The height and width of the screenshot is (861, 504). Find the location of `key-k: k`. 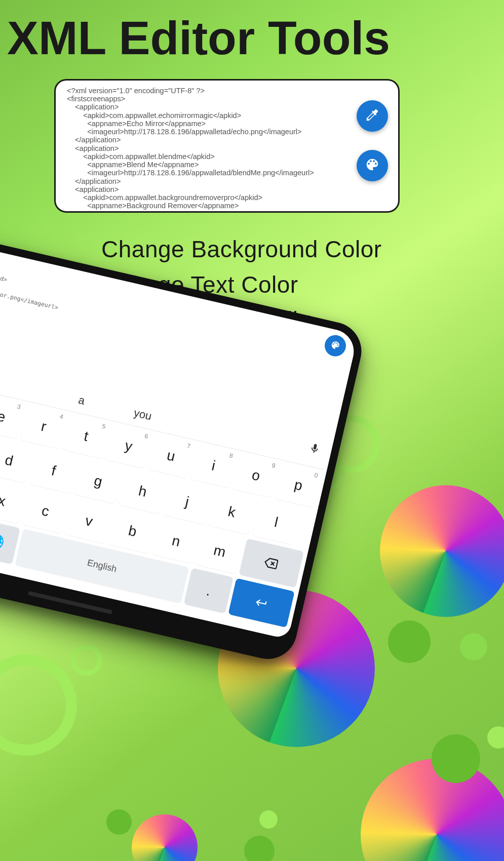

key-k: k is located at coordinates (231, 512).